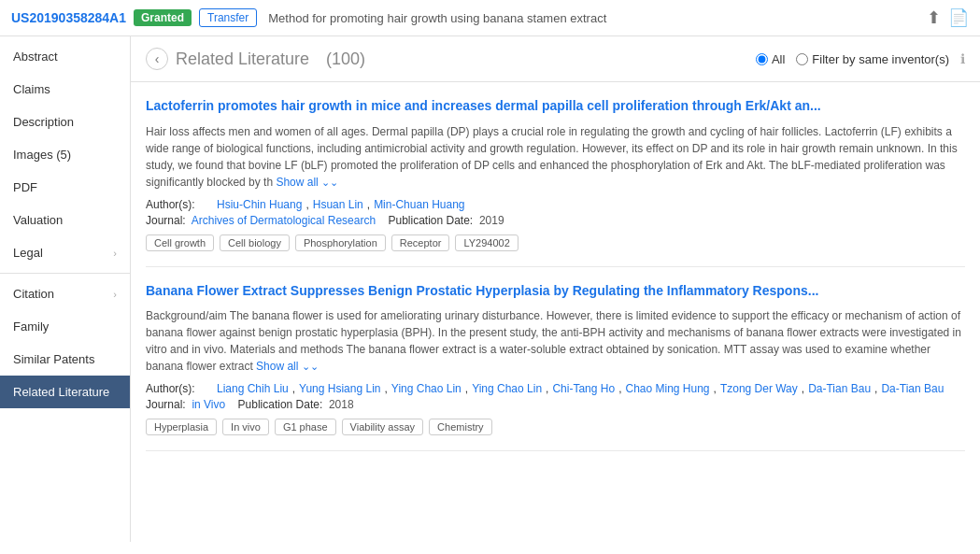 This screenshot has width=980, height=554. Describe the element at coordinates (28, 252) in the screenshot. I see `sidebar-label-legal: Legal` at that location.